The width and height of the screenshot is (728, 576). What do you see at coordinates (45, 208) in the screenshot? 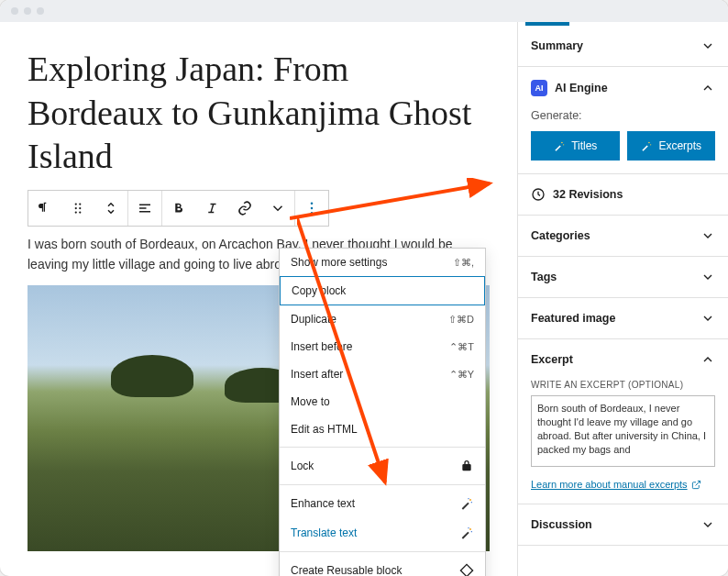
I see `paragraph-icon` at bounding box center [45, 208].